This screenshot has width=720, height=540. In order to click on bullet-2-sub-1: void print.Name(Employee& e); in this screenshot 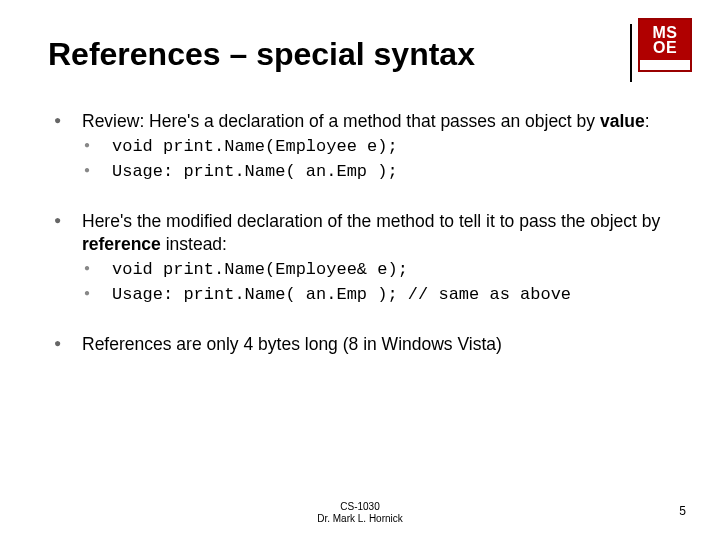, I will do `click(386, 270)`.